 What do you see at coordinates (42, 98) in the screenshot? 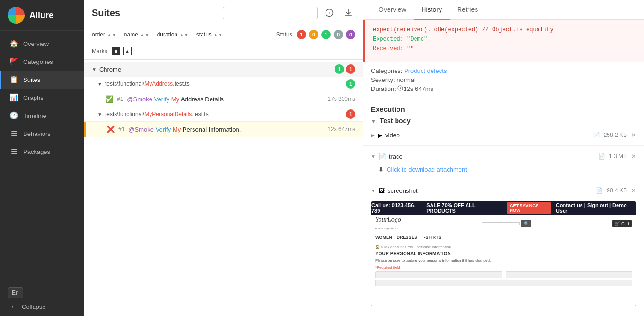
I see `sidebar-item-graphs: 📊 Graphs` at bounding box center [42, 98].